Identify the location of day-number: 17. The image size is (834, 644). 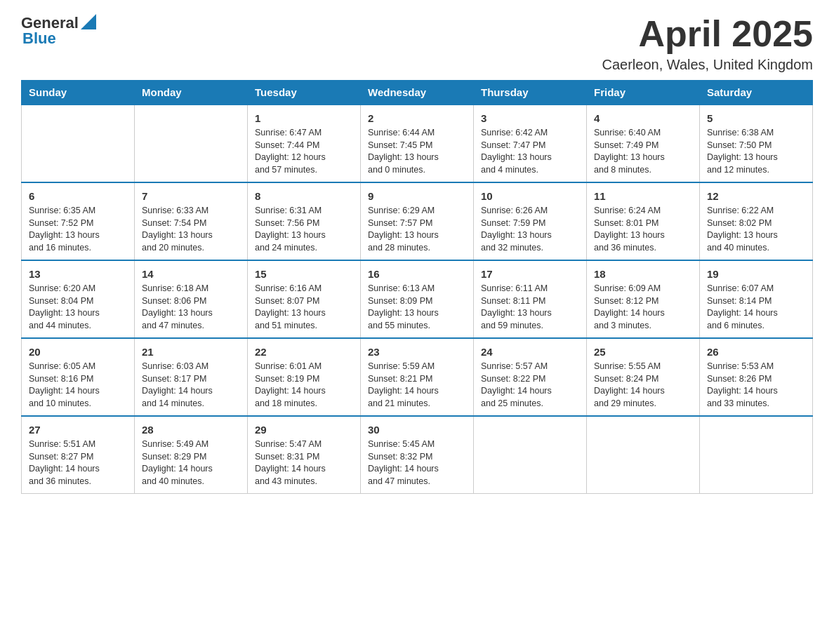
(530, 274).